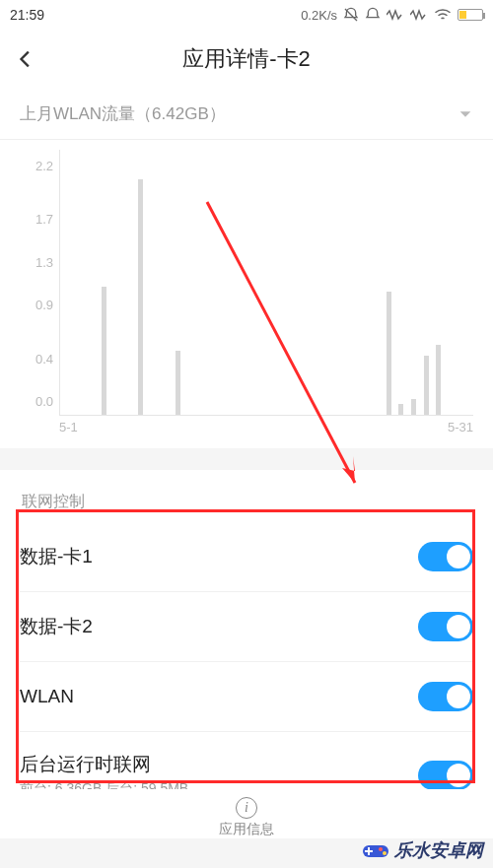  What do you see at coordinates (439, 850) in the screenshot?
I see `watermark-text: 乐水安卓网` at bounding box center [439, 850].